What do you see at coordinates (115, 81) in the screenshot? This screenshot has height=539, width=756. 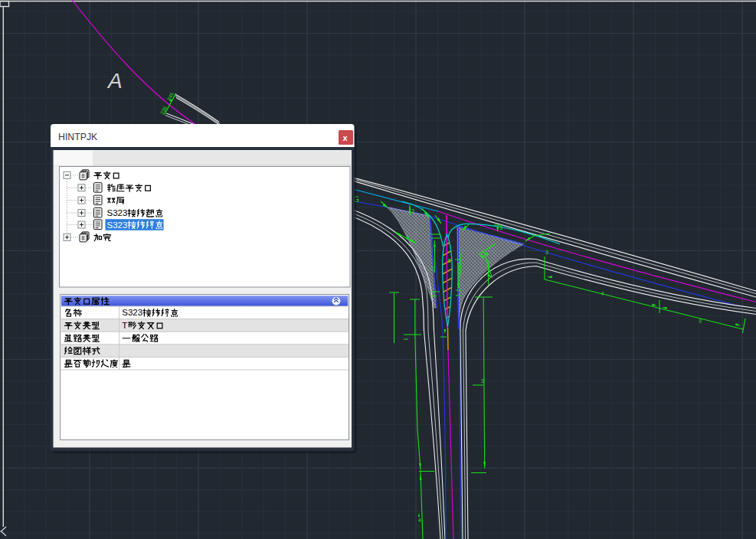 I see `svg-text: A` at bounding box center [115, 81].